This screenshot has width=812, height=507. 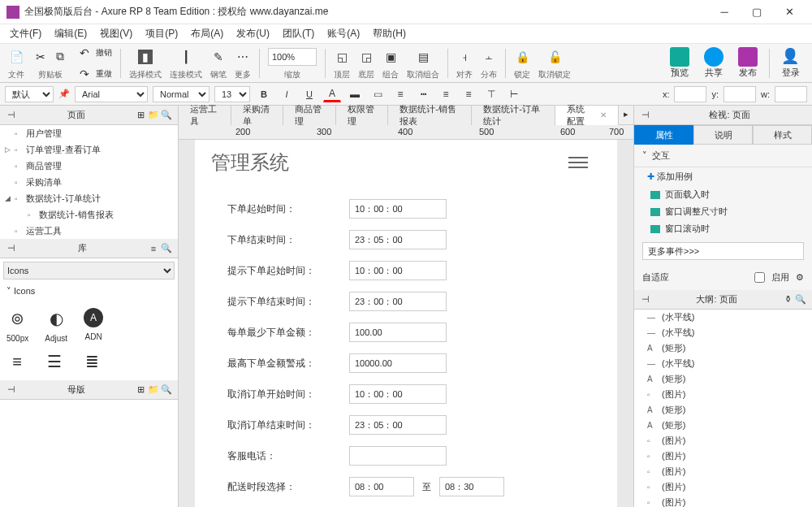 What do you see at coordinates (522, 57) in the screenshot?
I see `lock-icon: 🔒` at bounding box center [522, 57].